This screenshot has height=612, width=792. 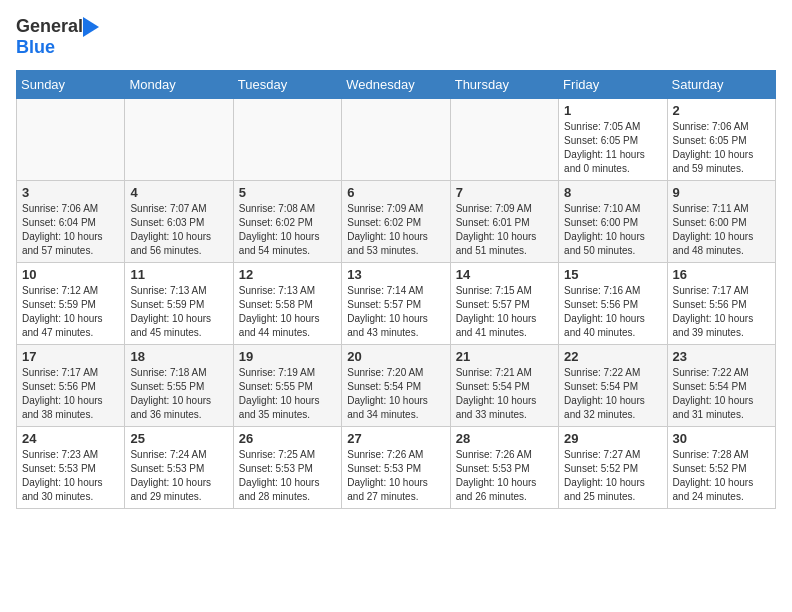 I want to click on day-info: Sunrise: 7:12 AM Sunset: 5:59 PM Dayligh…, so click(x=70, y=312).